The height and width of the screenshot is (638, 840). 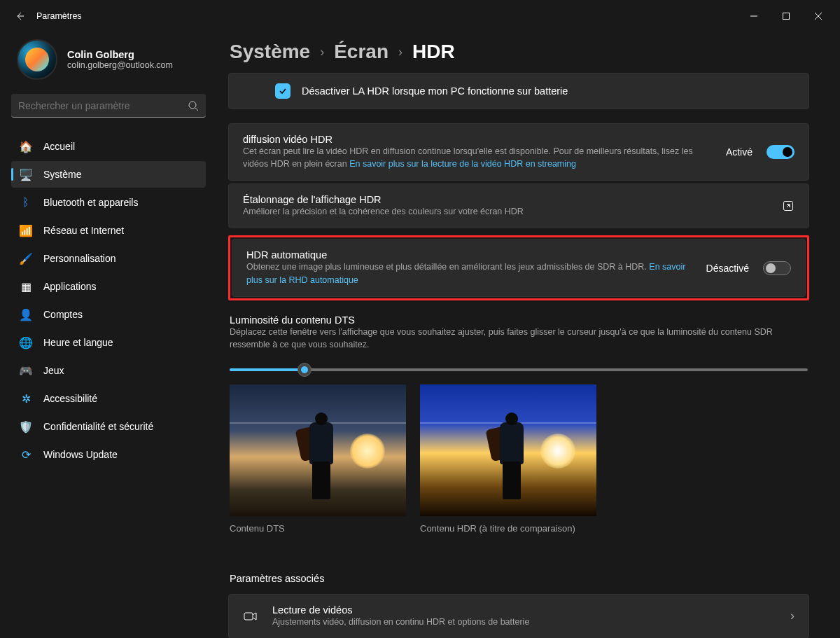 I want to click on sidebar-item-apps: ▦Applications, so click(x=108, y=286).